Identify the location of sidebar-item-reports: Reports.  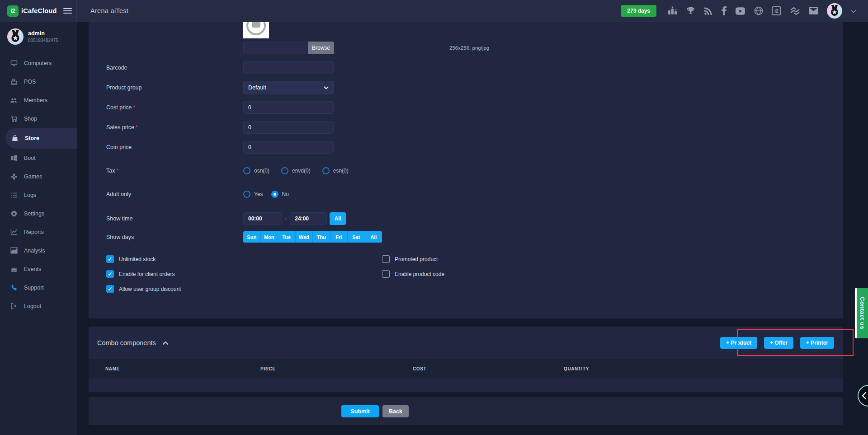
(38, 232).